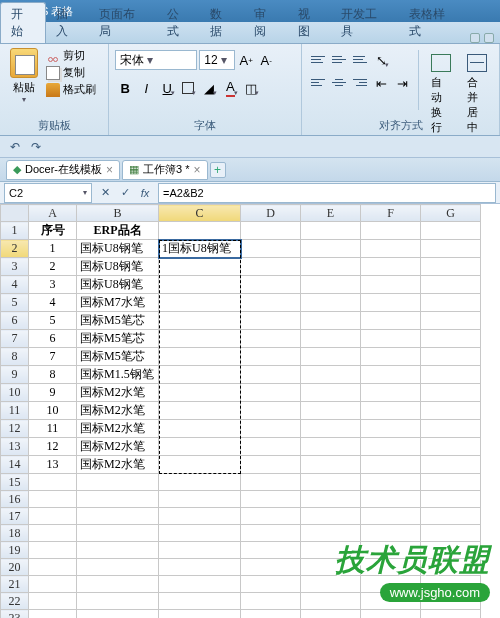 The height and width of the screenshot is (618, 500). What do you see at coordinates (15, 516) in the screenshot?
I see `row-header: 17` at bounding box center [15, 516].